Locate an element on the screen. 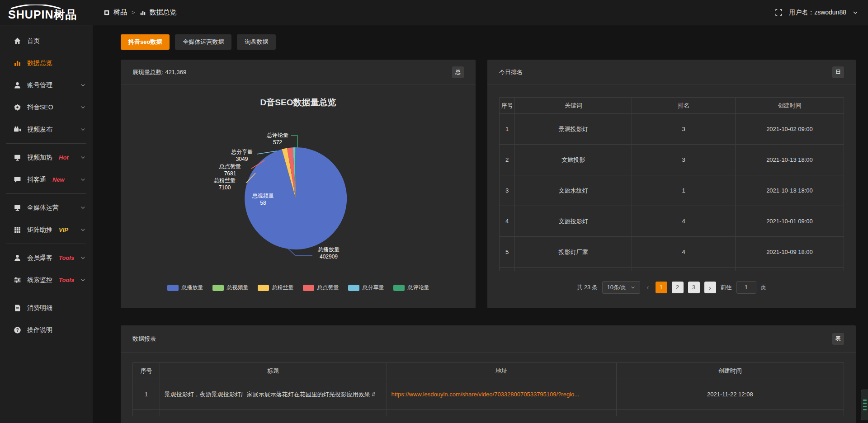 This screenshot has height=423, width=868. goto-page-input is located at coordinates (746, 287).